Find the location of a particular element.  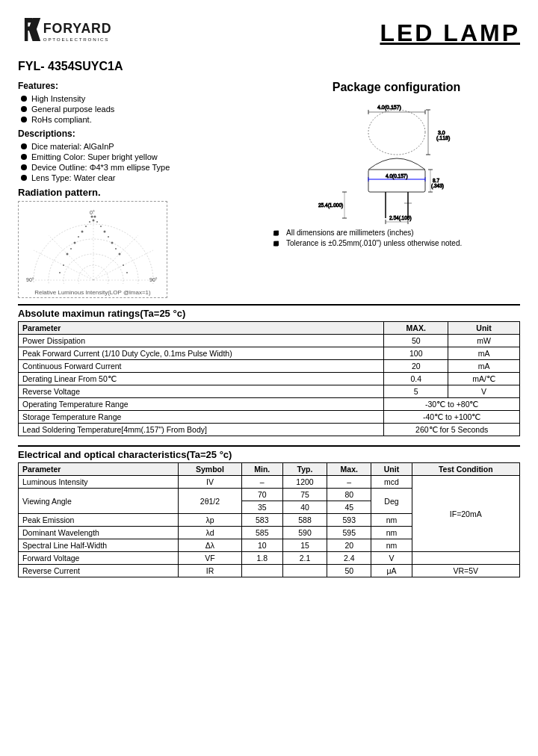

part-number: FYL- 4354SUYC1A is located at coordinates (269, 66).